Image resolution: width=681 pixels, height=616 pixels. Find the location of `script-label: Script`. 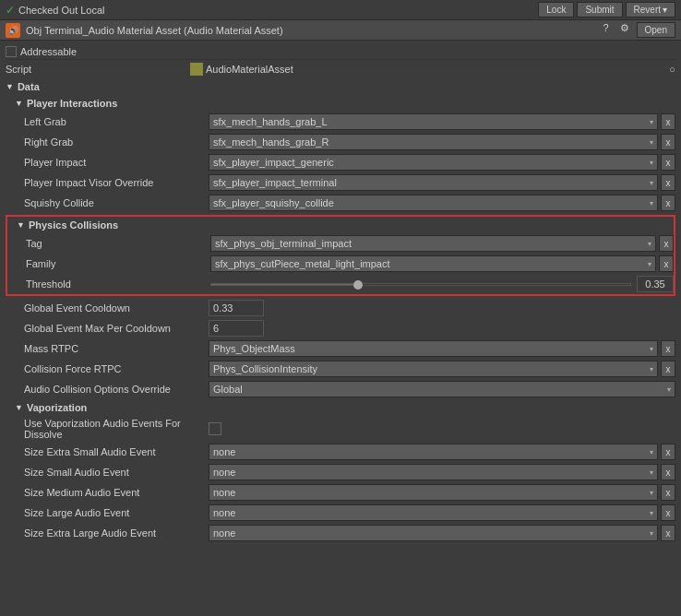

script-label: Script is located at coordinates (98, 69).